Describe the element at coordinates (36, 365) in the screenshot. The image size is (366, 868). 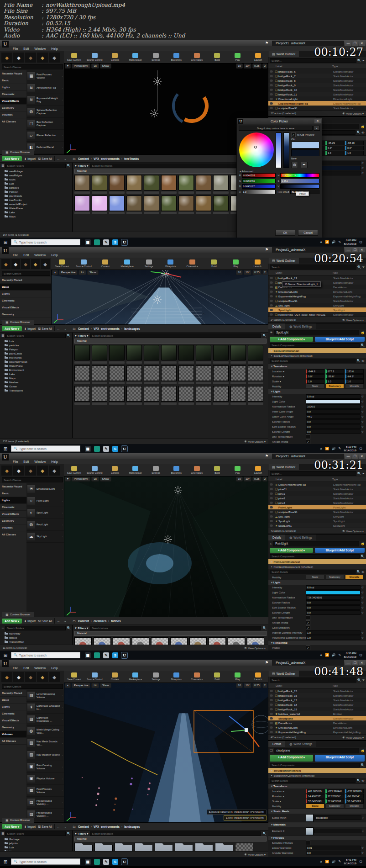
I see `folder-item: WaterPlane` at that location.